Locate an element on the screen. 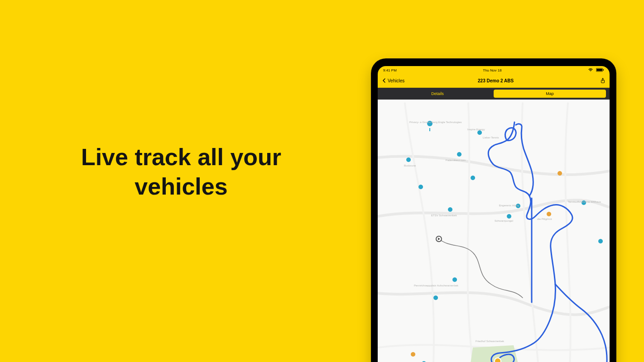 The width and height of the screenshot is (644, 362). svg-text: Schwarzpongel is located at coordinates (504, 221).